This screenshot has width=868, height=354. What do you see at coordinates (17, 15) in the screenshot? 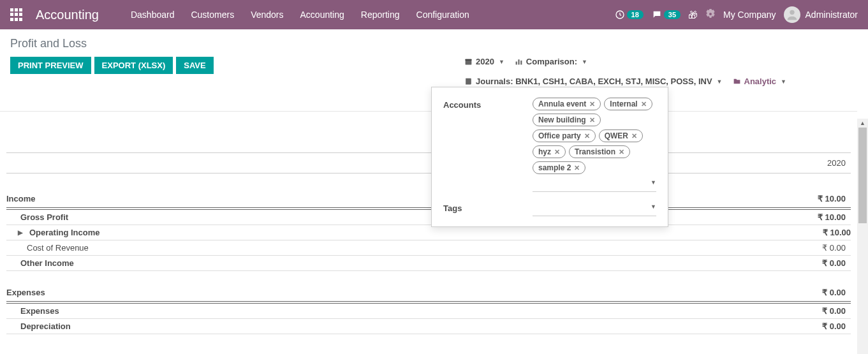
I see `apps-icon` at bounding box center [17, 15].